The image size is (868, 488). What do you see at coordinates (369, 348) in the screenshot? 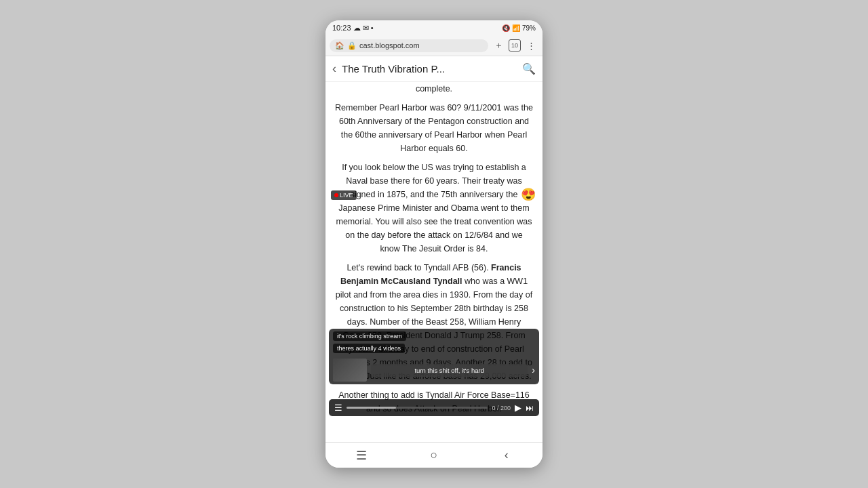
I see `video-tag2: theres actually 4 videos` at bounding box center [369, 348].